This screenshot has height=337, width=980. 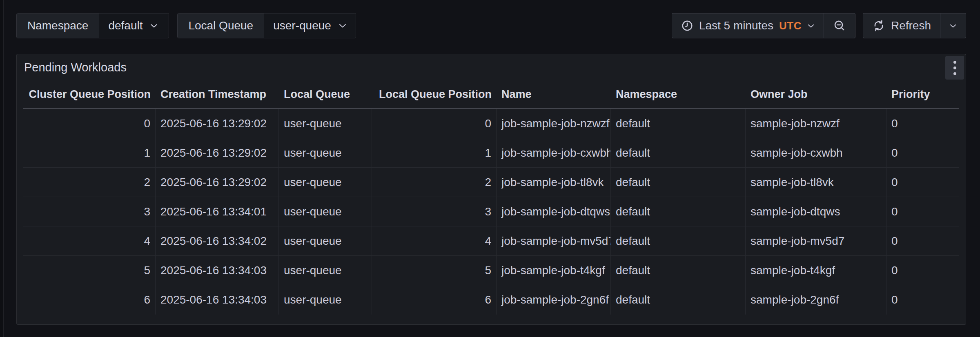 I want to click on filter-namespace-label: Namespace, so click(x=58, y=26).